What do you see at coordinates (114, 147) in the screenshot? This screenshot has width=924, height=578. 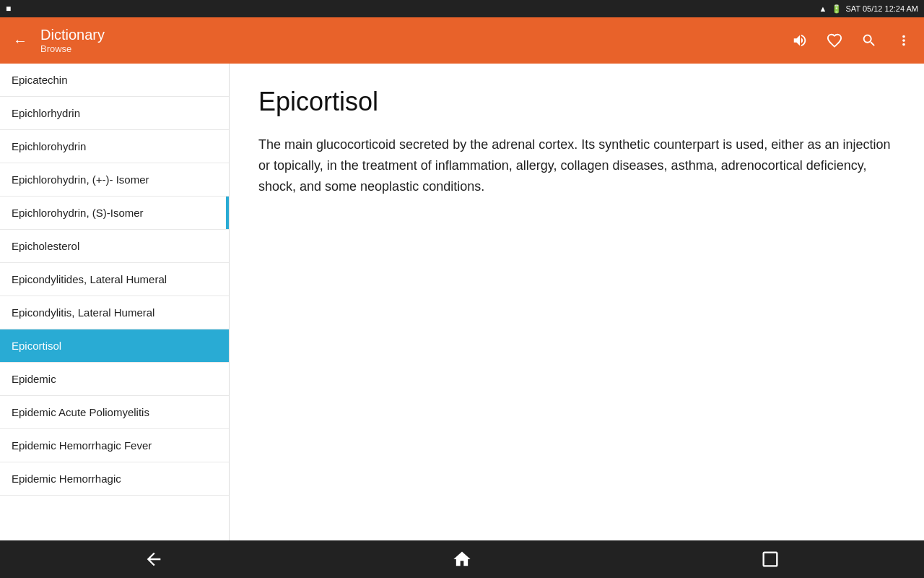 I see `sidebar-item: Epichlorohydrin` at bounding box center [114, 147].